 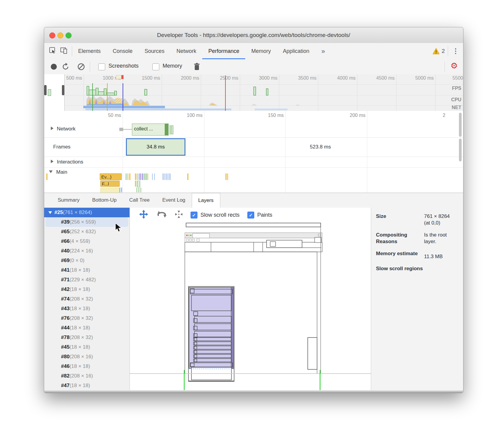 What do you see at coordinates (105, 200) in the screenshot?
I see `tab-bottom-up: Bottom-Up` at bounding box center [105, 200].